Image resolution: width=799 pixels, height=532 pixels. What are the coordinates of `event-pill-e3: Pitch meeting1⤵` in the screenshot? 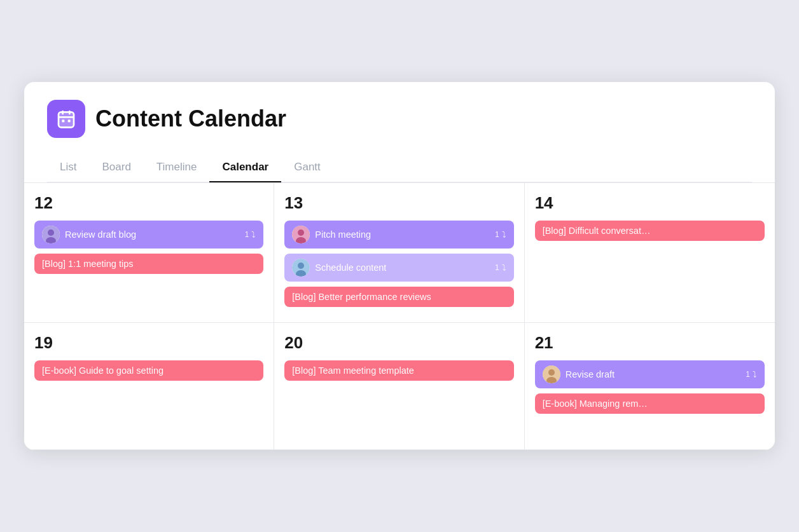 It's located at (399, 235).